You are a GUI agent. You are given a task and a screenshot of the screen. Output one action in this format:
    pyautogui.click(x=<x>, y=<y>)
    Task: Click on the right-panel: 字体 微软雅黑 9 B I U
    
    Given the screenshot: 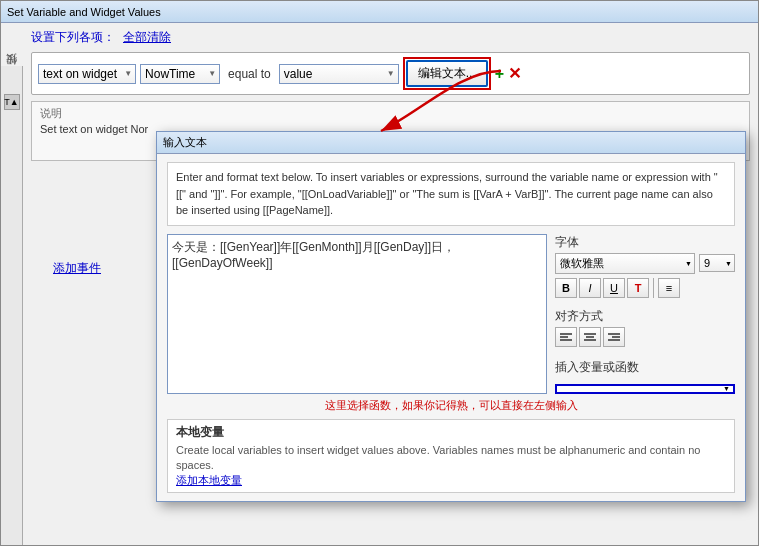 What is the action you would take?
    pyautogui.click(x=645, y=314)
    